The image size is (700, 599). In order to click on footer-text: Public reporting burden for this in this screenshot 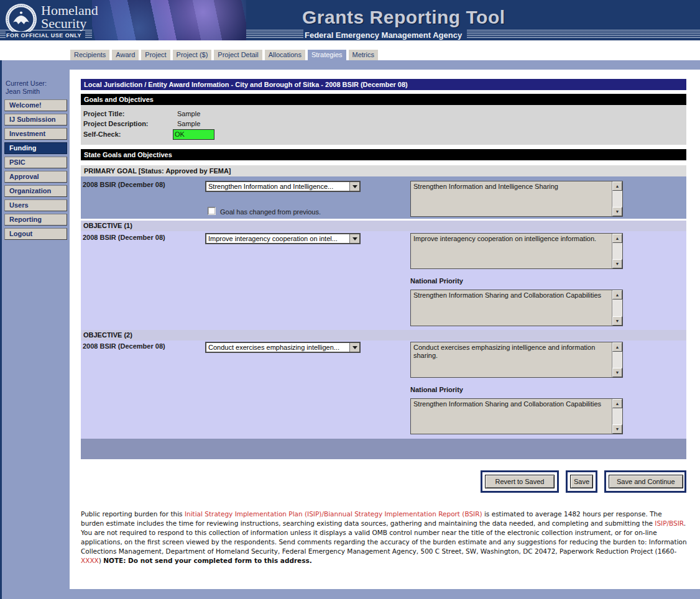, I will do `click(133, 514)`.